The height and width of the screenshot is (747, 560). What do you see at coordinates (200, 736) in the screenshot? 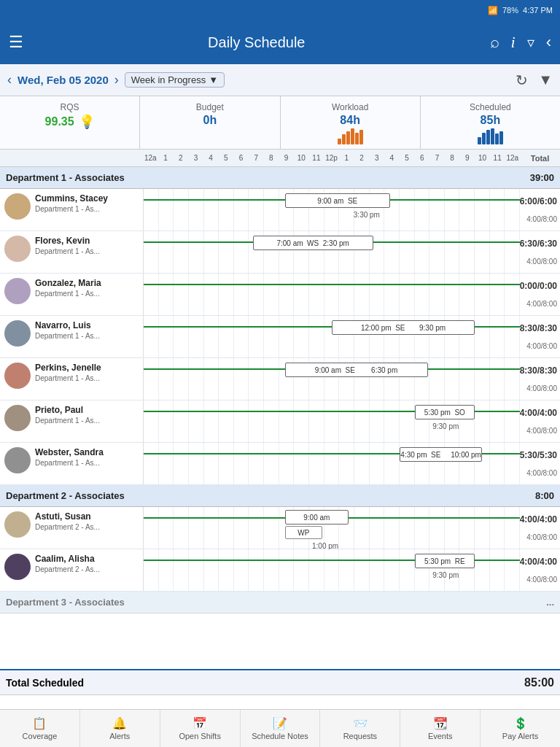
I see `tab-open-shifts-label: Open Shifts` at bounding box center [200, 736].